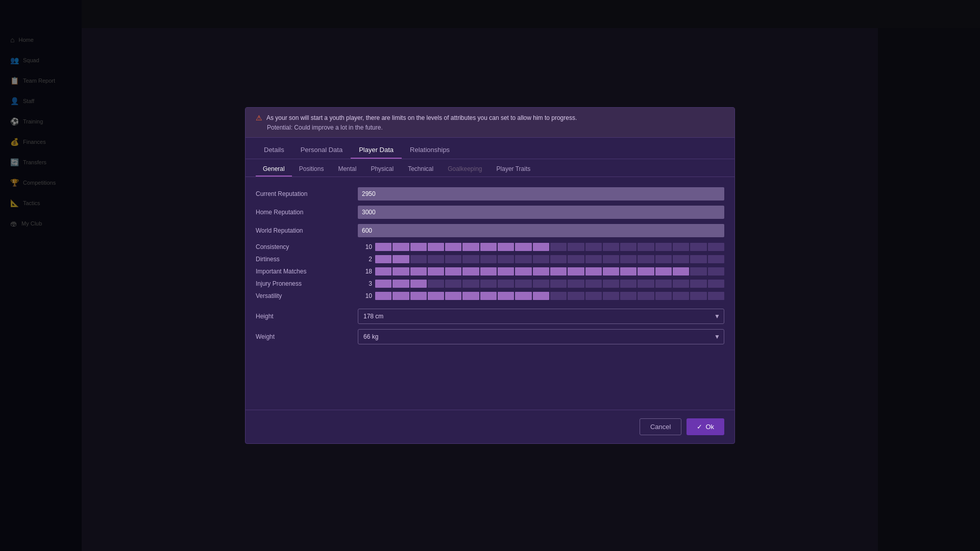 This screenshot has height=551, width=980. Describe the element at coordinates (347, 169) in the screenshot. I see `tab-mental: Mental` at that location.